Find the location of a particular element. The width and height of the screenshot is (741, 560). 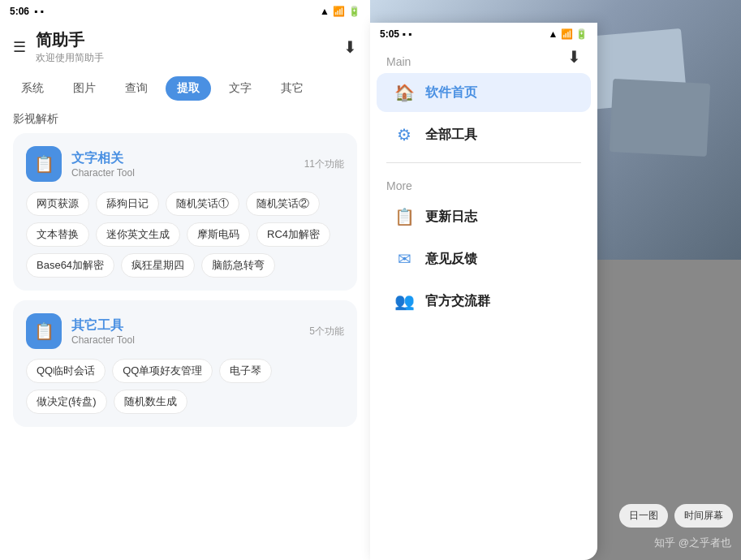

card-subtitle-2: Character Tool is located at coordinates (103, 340).